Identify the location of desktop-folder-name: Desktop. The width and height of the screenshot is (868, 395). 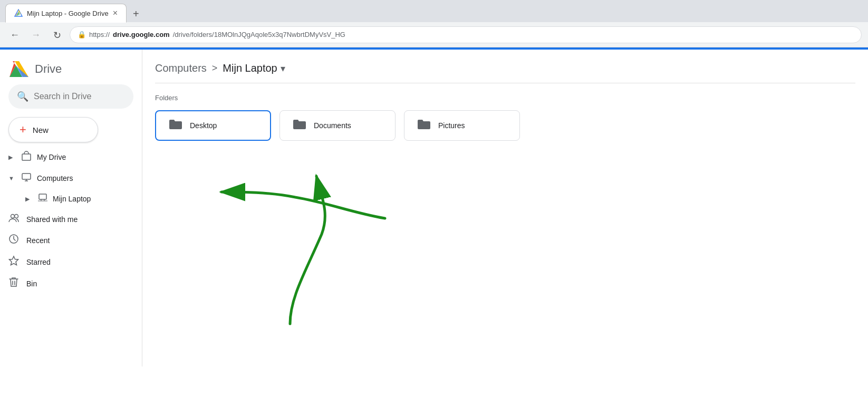
(204, 126).